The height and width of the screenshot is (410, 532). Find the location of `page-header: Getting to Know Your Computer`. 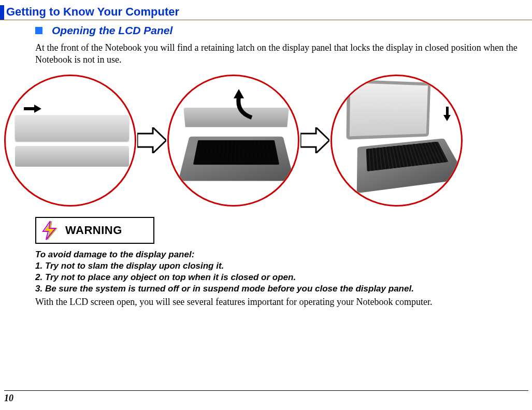

page-header: Getting to Know Your Computer is located at coordinates (266, 12).